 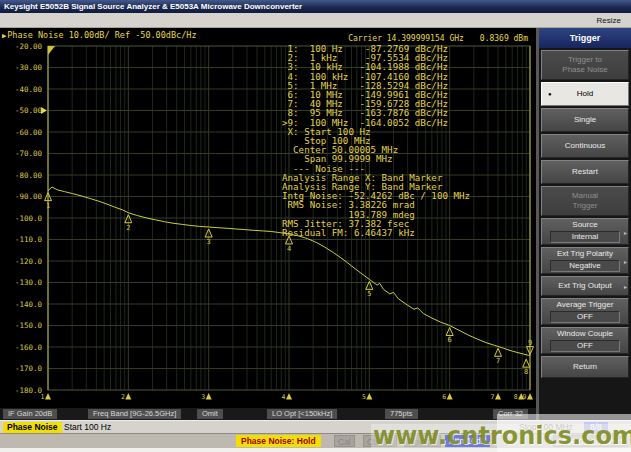 What do you see at coordinates (28, 218) in the screenshot?
I see `y-tick-label: -100.0` at bounding box center [28, 218].